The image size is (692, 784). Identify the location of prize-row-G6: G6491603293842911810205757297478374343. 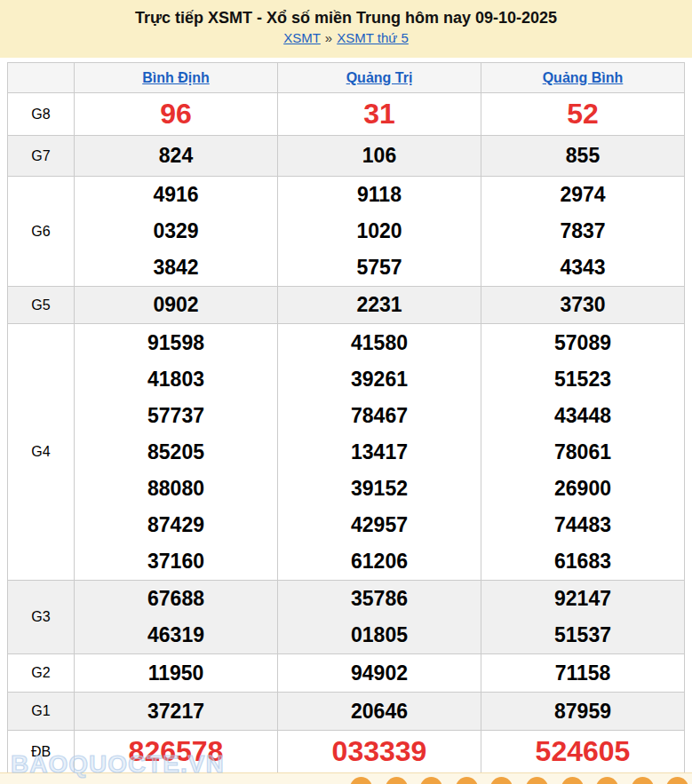
(346, 232).